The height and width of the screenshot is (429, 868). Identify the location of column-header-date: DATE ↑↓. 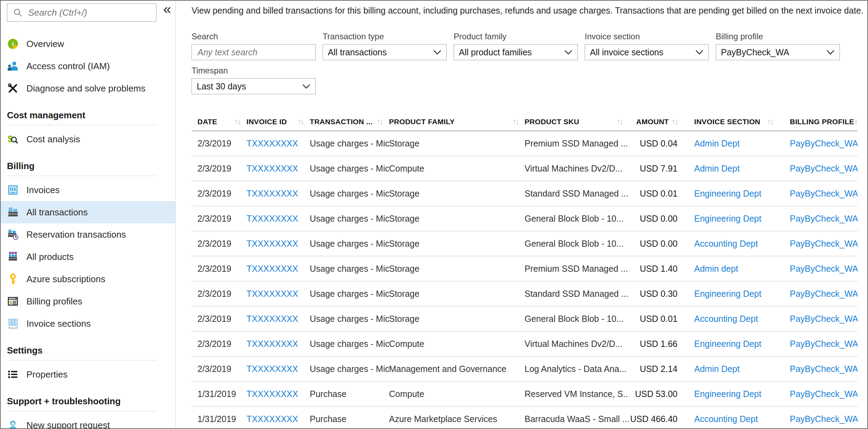
(219, 122).